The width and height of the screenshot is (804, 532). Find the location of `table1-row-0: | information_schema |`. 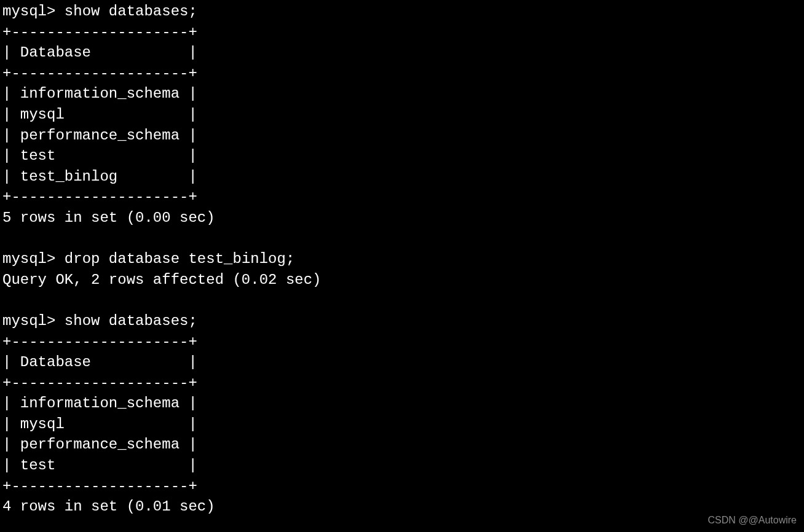

table1-row-0: | information_schema | is located at coordinates (100, 93).